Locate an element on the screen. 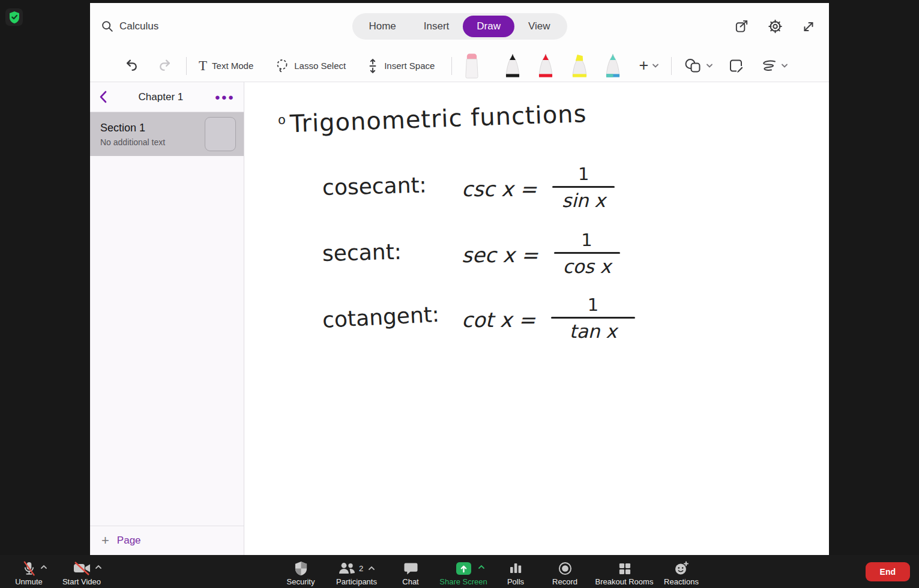  squiggle-icon is located at coordinates (768, 66).